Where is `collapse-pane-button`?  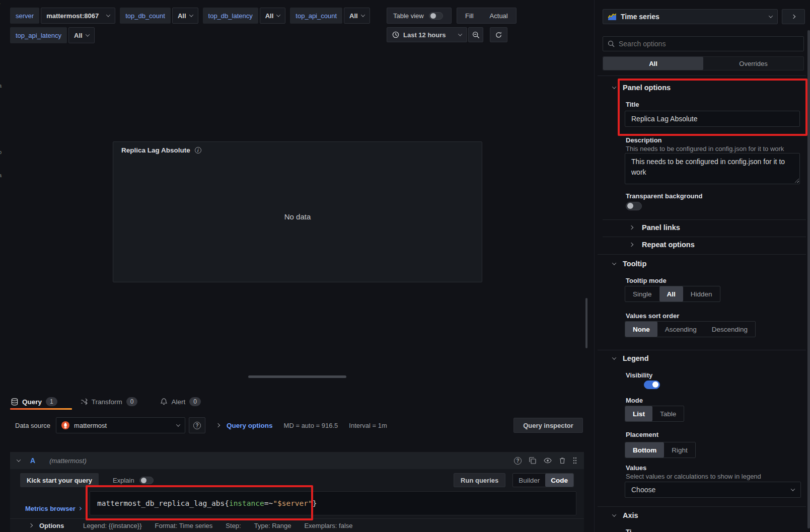 collapse-pane-button is located at coordinates (793, 17).